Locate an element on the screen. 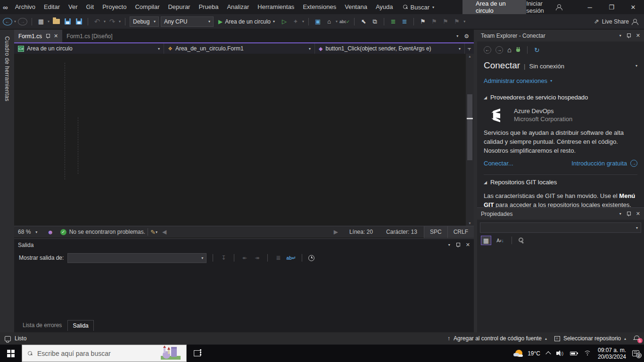 The width and height of the screenshot is (644, 362). tab-form1-cs: Form1.cs ✕ is located at coordinates (38, 36).